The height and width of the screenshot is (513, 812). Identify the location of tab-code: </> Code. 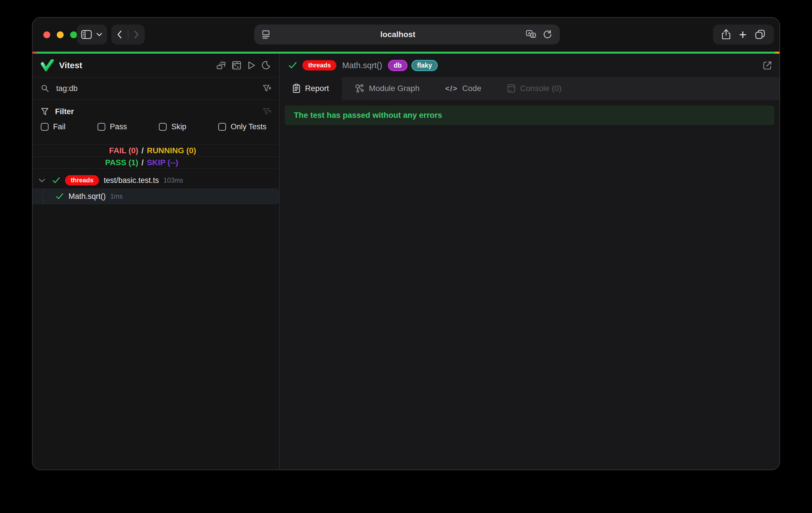
(463, 88).